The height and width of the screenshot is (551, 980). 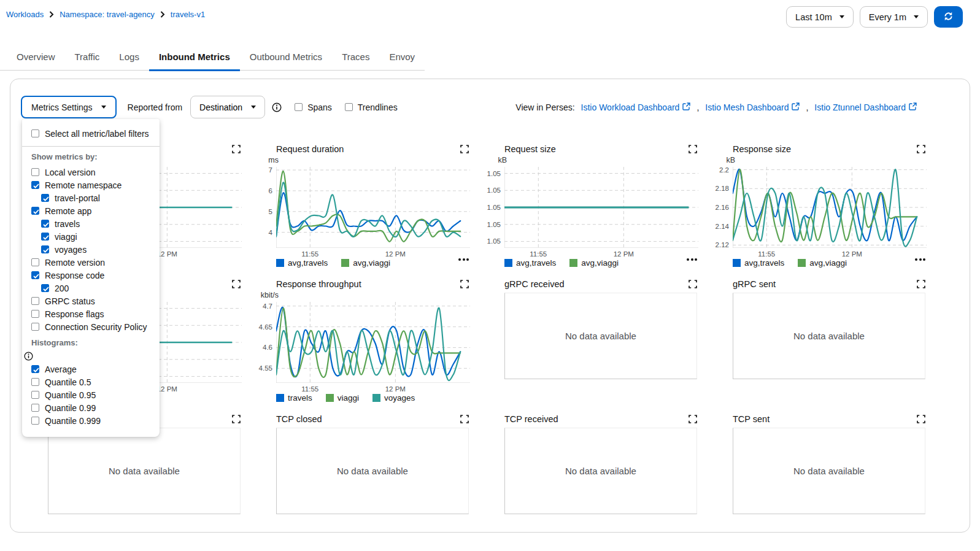 What do you see at coordinates (298, 107) in the screenshot?
I see `spans-checkbox-box` at bounding box center [298, 107].